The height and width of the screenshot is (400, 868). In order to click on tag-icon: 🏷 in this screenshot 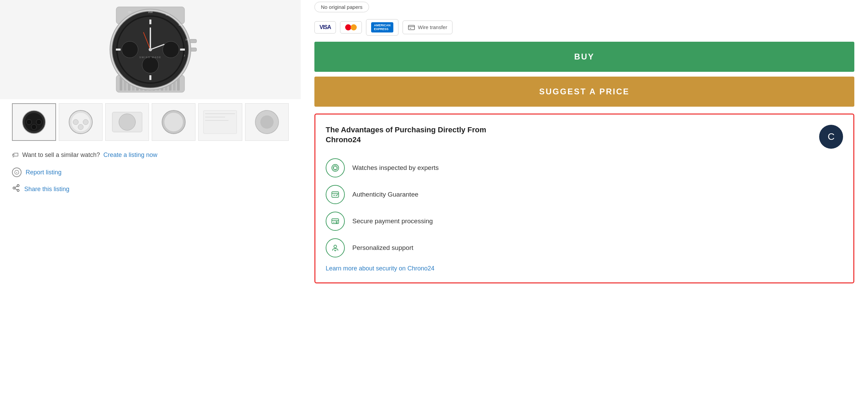, I will do `click(15, 155)`.